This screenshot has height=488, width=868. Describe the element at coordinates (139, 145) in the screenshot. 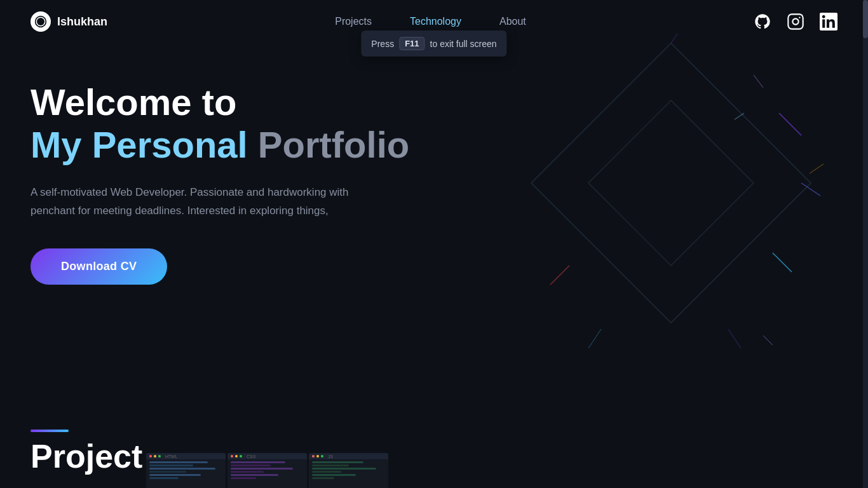

I see `hero-title-highlight: My Personal` at that location.